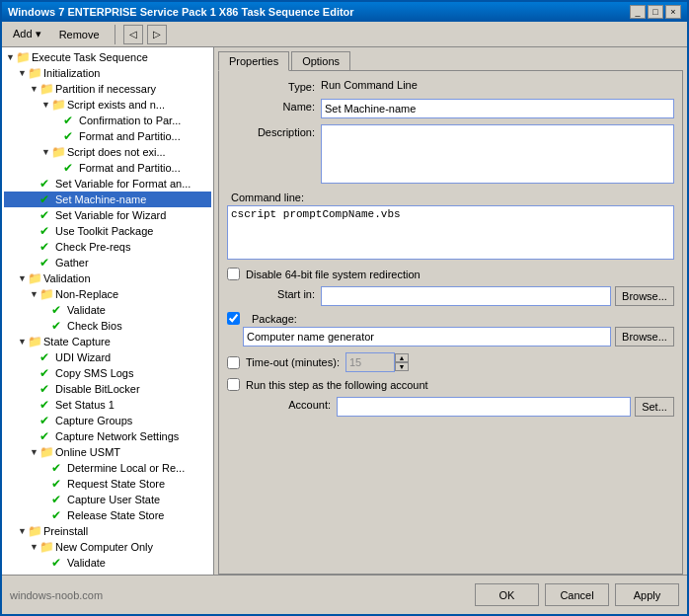  Describe the element at coordinates (111, 215) in the screenshot. I see `tree-item-label: Set Variable for Wizard` at that location.